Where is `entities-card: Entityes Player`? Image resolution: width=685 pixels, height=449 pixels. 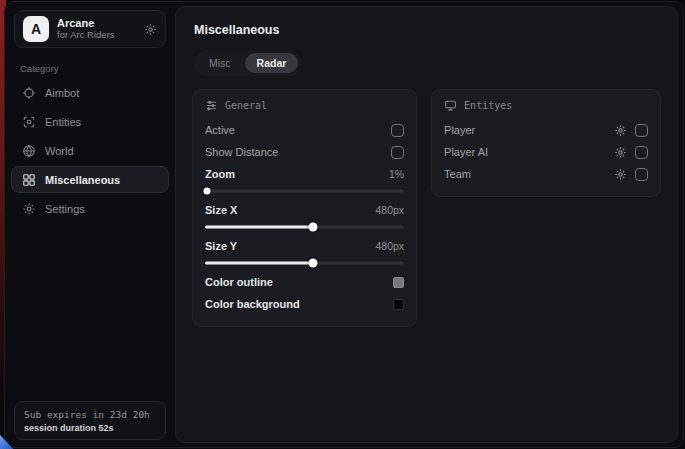
entities-card: Entityes Player is located at coordinates (546, 143).